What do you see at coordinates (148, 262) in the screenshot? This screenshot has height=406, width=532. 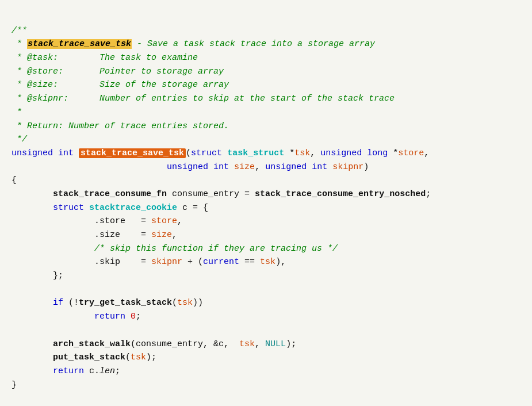 I see `line-skip: .skip = skipnr + (current == tsk),` at bounding box center [148, 262].